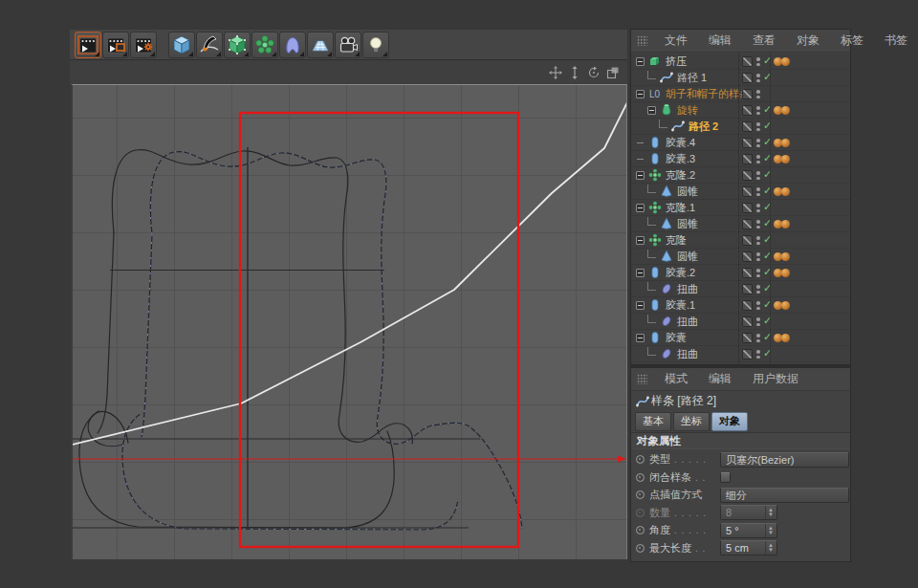 This screenshot has height=588, width=918. What do you see at coordinates (740, 241) in the screenshot?
I see `tree-row: 克隆✓` at bounding box center [740, 241].